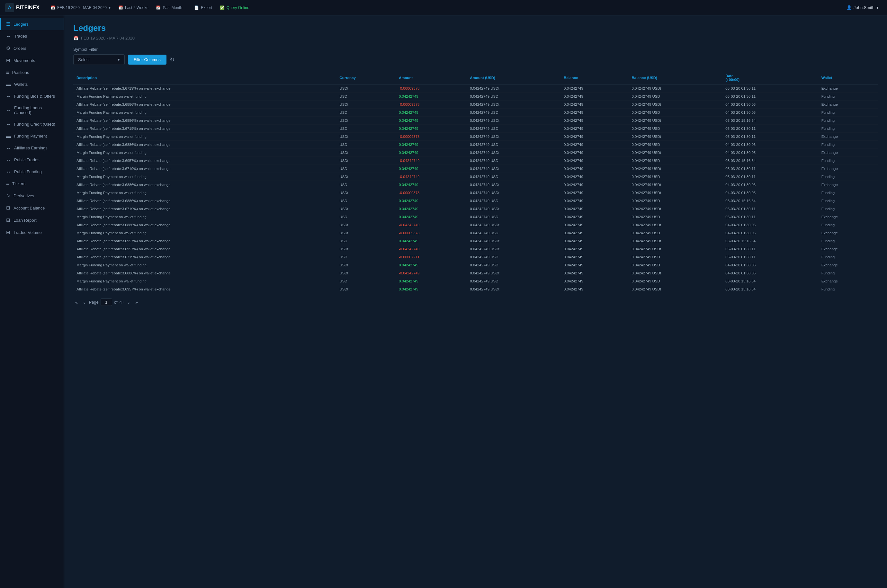 The image size is (887, 588). What do you see at coordinates (32, 60) in the screenshot?
I see `sidebar-item-movements: ⊞Movements` at bounding box center [32, 60].